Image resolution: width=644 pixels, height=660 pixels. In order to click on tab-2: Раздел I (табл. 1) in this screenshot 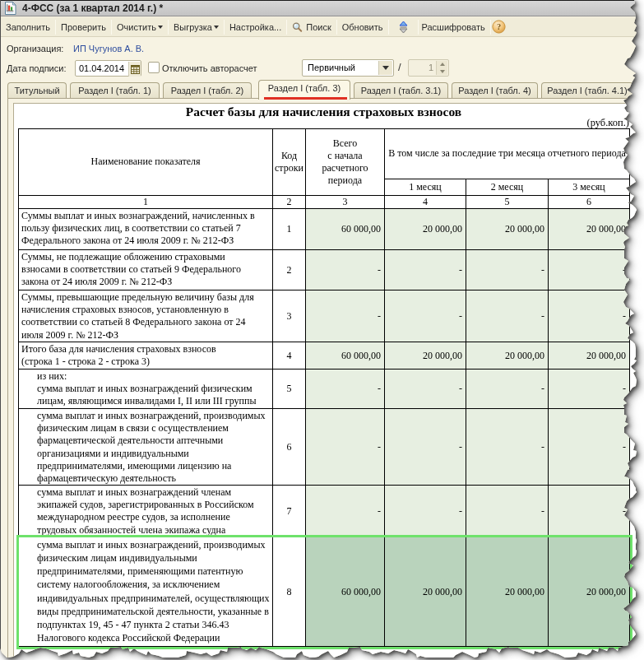, I will do `click(115, 91)`.